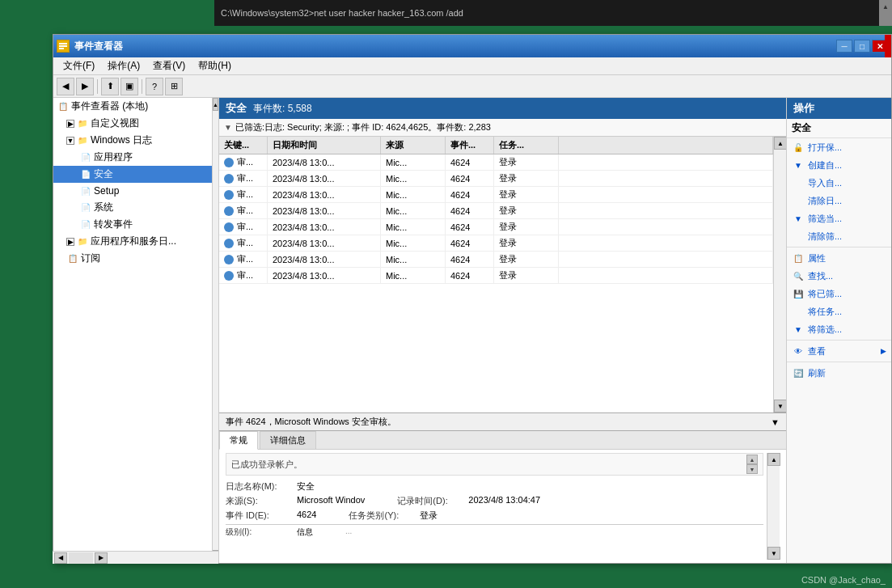  Describe the element at coordinates (70, 242) in the screenshot. I see `appsvclogs-expand: ▶` at that location.